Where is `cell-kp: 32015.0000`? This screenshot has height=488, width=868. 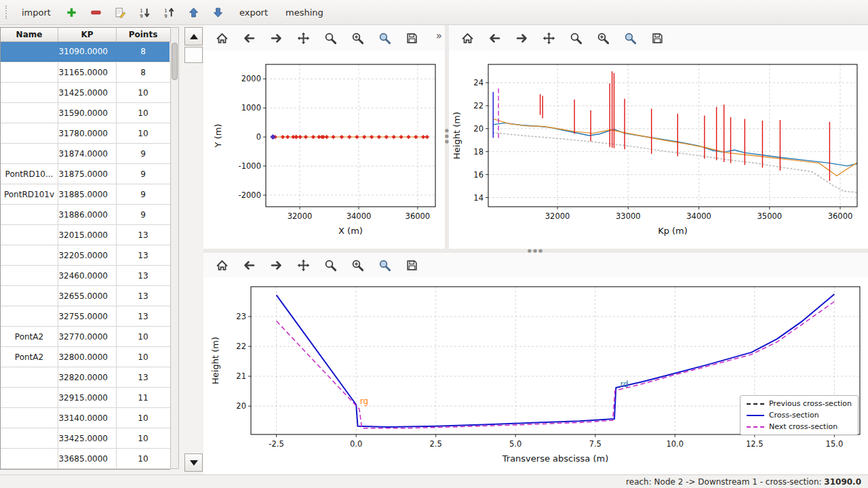 cell-kp: 32015.0000 is located at coordinates (87, 235).